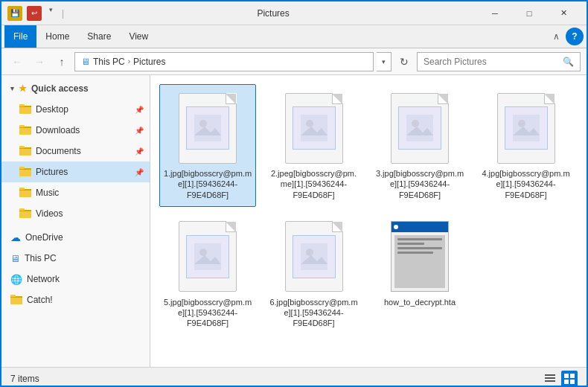 The width and height of the screenshot is (588, 387). What do you see at coordinates (62, 62) in the screenshot?
I see `up-button: ↑` at bounding box center [62, 62].